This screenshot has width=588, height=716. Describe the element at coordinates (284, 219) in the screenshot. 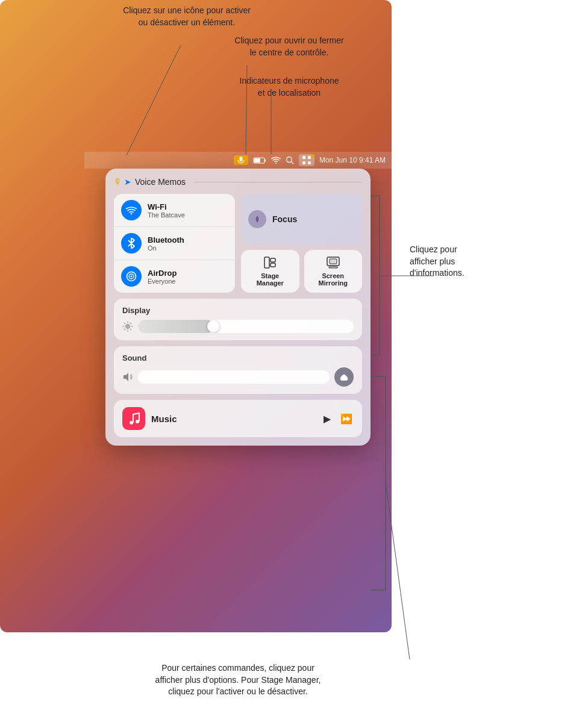

I see `focus-label: Focus` at that location.